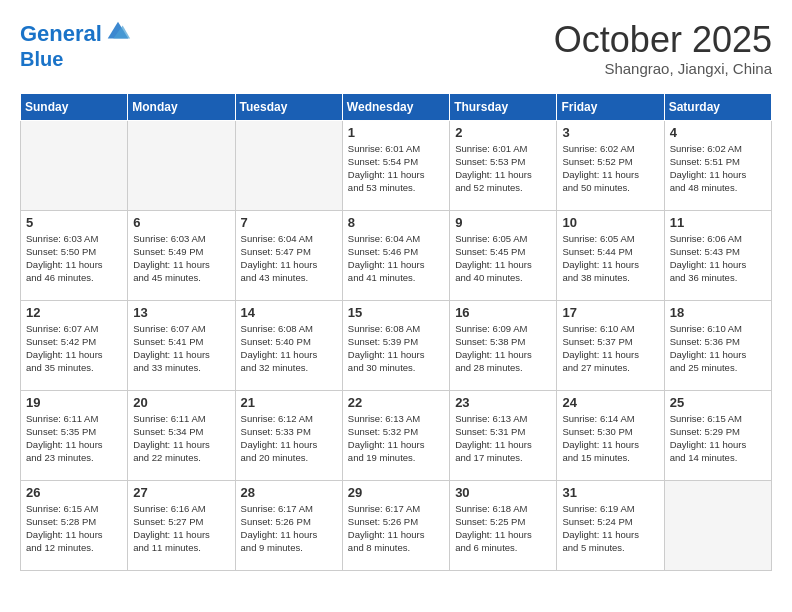 The image size is (792, 612). I want to click on day-info: Sunrise: 6:15 AM Sunset: 5:29 PM Dayligh…, so click(718, 438).